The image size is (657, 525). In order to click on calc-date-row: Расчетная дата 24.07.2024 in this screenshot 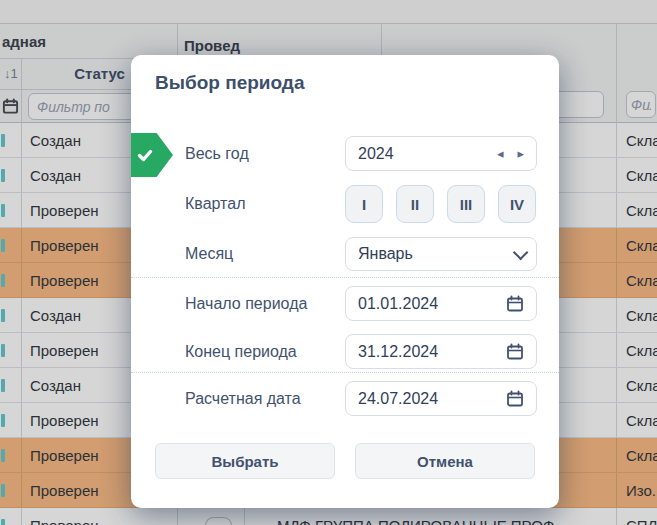, I will do `click(345, 398)`.